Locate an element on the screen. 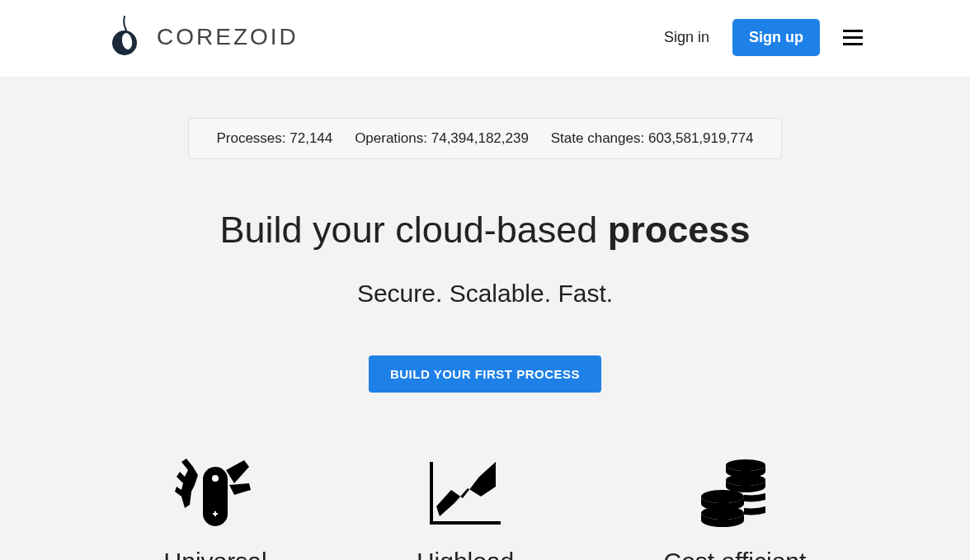 The height and width of the screenshot is (560, 970). subtitle: Secure. Scalable. Fast. is located at coordinates (485, 294).